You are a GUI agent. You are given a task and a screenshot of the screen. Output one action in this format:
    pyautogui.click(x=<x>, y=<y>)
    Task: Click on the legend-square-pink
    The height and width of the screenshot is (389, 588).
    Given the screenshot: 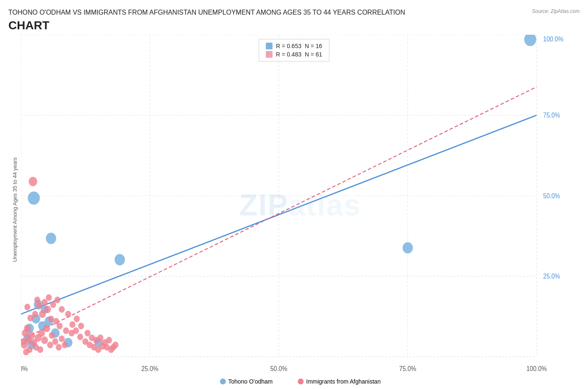 What is the action you would take?
    pyautogui.click(x=269, y=54)
    